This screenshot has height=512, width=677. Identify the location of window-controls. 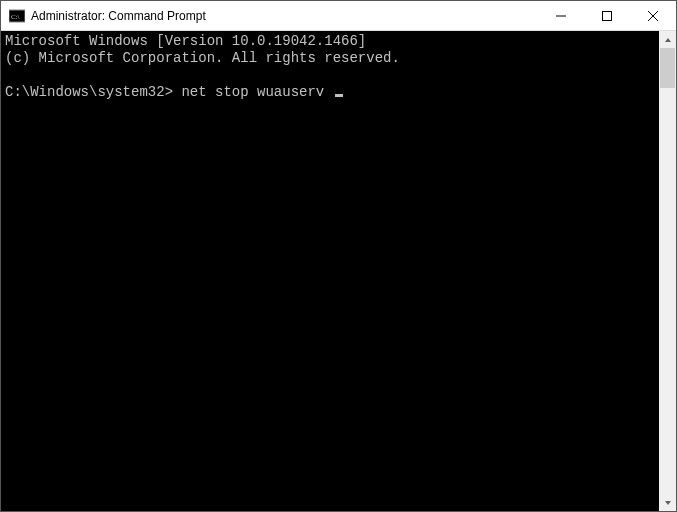
(607, 16).